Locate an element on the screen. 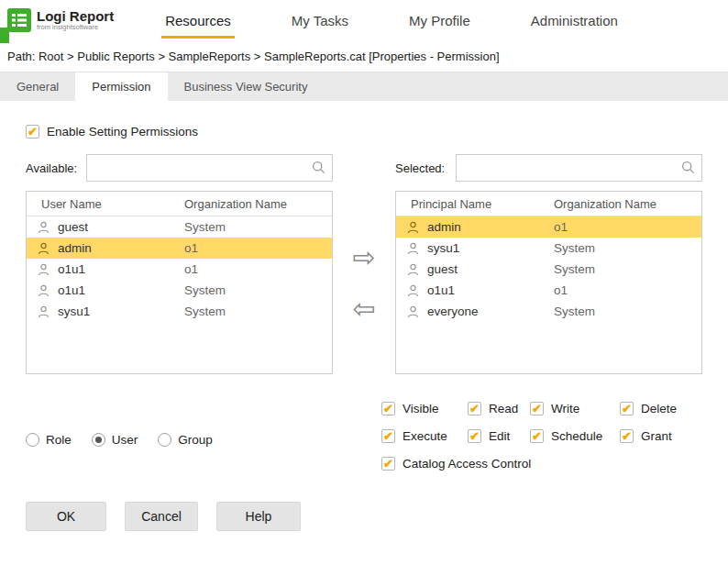 Image resolution: width=728 pixels, height=565 pixels. checkbox-edit: Edit is located at coordinates (499, 437).